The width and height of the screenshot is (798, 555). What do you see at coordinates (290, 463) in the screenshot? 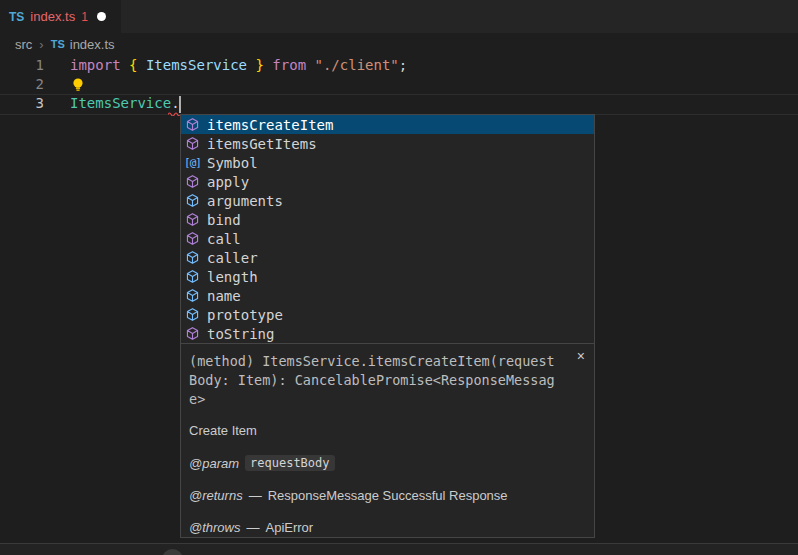
I see `param-name-chip: requestBody` at bounding box center [290, 463].